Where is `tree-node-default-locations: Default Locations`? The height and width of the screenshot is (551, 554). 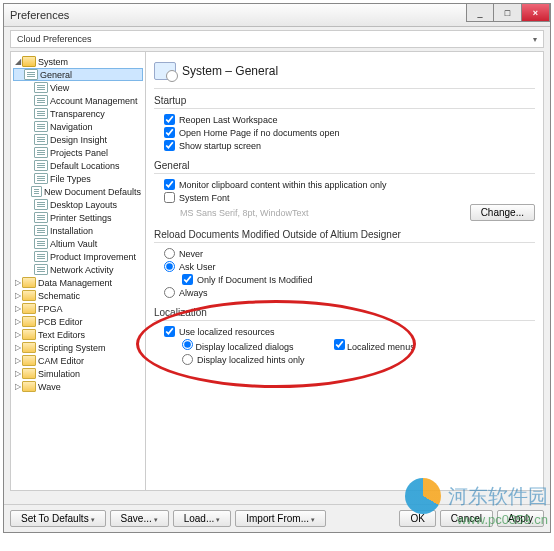 tree-node-default-locations: Default Locations is located at coordinates (78, 166).